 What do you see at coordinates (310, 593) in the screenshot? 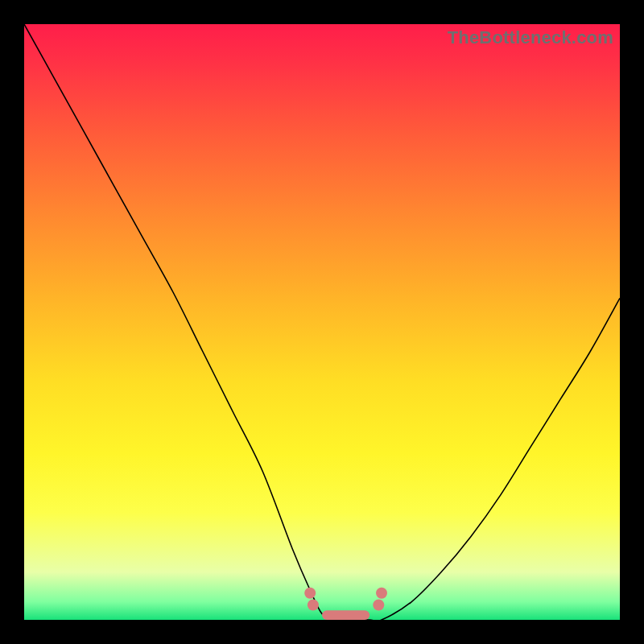
I see `left-cluster-top` at bounding box center [310, 593].